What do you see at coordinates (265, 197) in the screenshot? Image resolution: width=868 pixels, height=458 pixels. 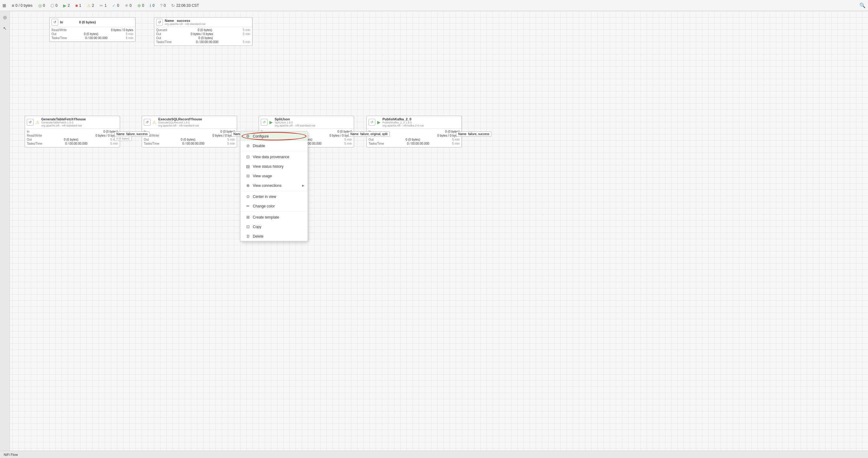 I see `center-view-label: Center in view` at bounding box center [265, 197].